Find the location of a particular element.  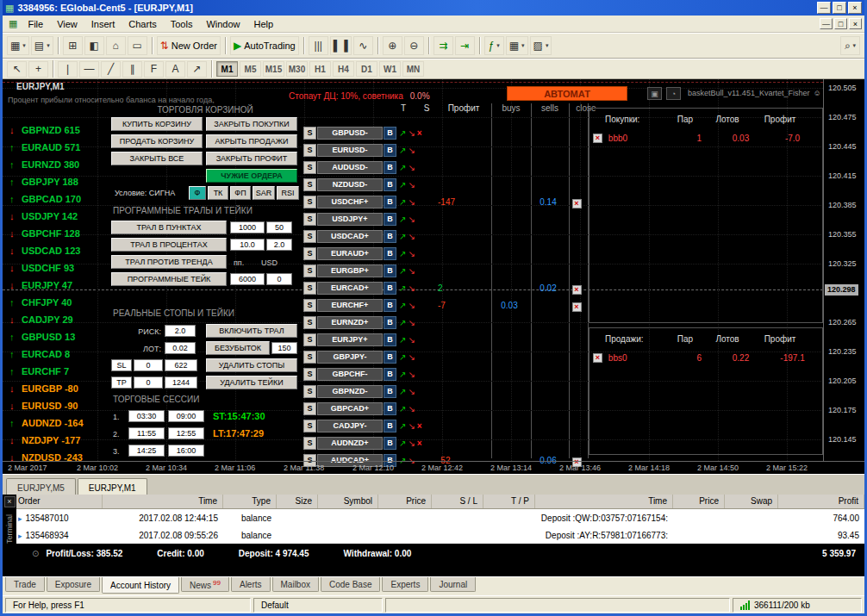

close-position-button: × is located at coordinates (577, 203).